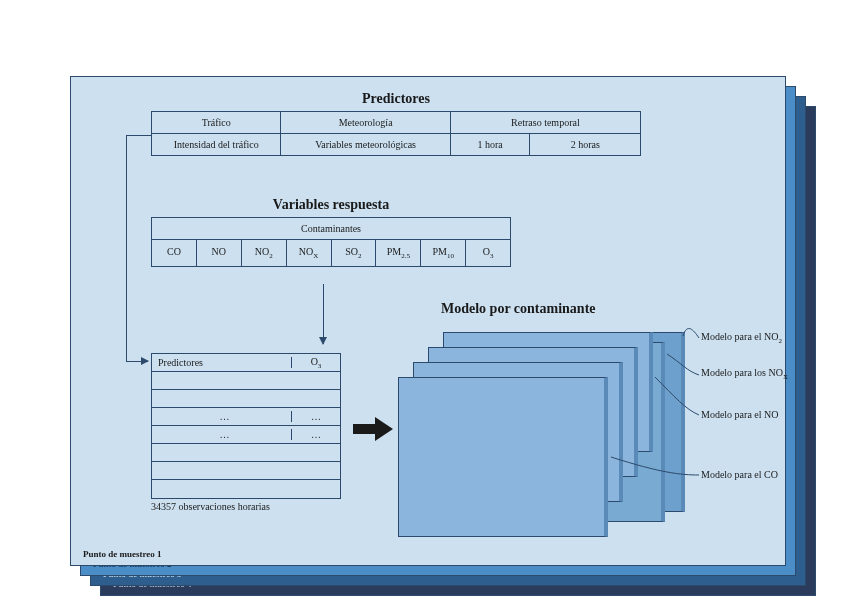  What do you see at coordinates (746, 415) in the screenshot?
I see `callout-no: Modelo para el NO` at bounding box center [746, 415].